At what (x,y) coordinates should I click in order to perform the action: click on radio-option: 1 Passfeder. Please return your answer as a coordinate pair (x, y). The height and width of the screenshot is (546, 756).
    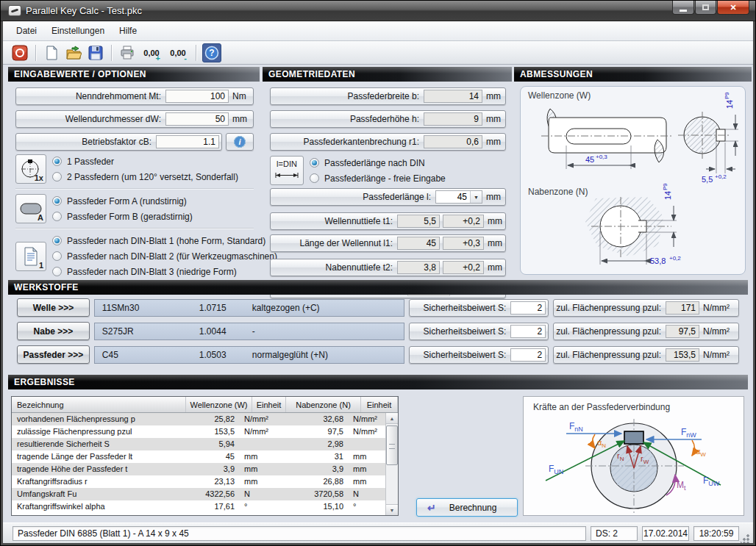
    Looking at the image, I should click on (153, 162).